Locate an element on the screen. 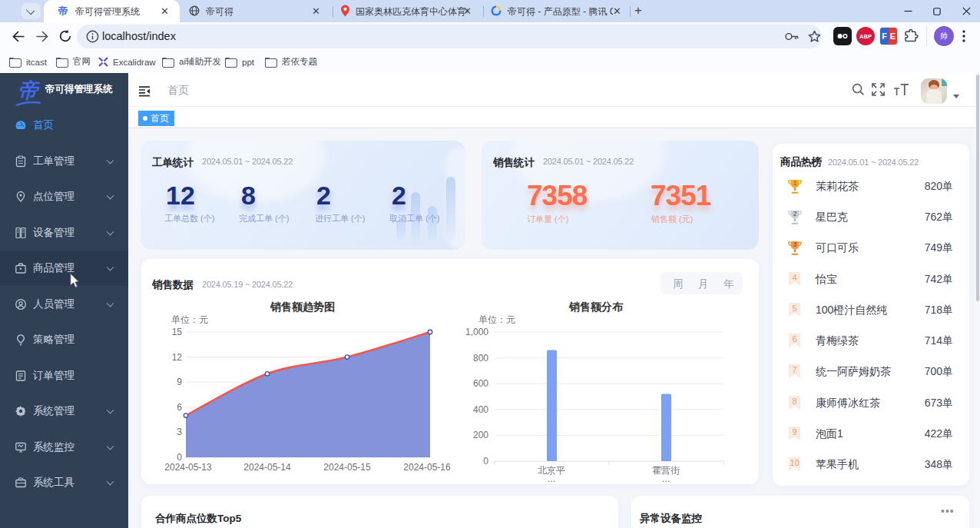 The image size is (980, 528). svg-text: 600 is located at coordinates (481, 384).